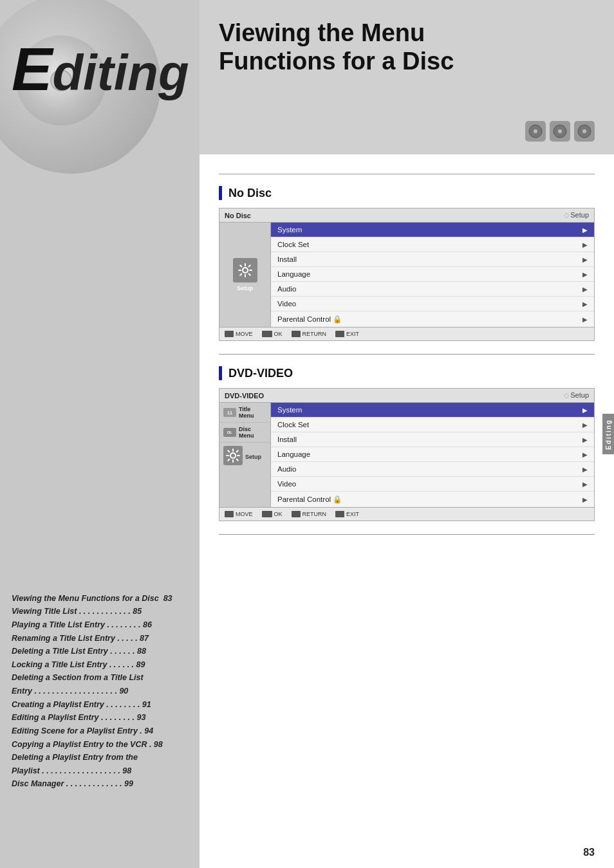 Image resolution: width=614 pixels, height=868 pixels. Describe the element at coordinates (407, 454) in the screenshot. I see `dvd-video-menu-box: DVD-VIDEO ◇Setup 11 Title Menu DL Disc M…` at that location.